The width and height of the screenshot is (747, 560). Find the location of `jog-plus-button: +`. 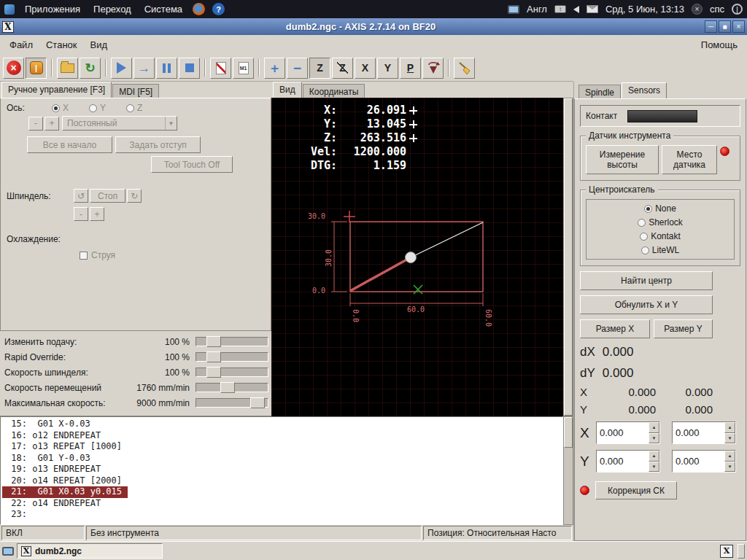

jog-plus-button: + is located at coordinates (52, 124).